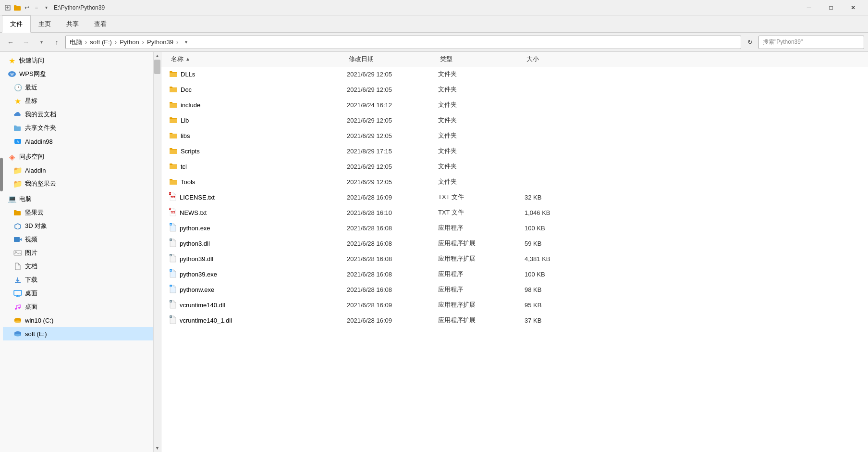 The height and width of the screenshot is (452, 868). Describe the element at coordinates (77, 114) in the screenshot. I see `sidebar-item-cloud-doc: 我的云文档` at that location.